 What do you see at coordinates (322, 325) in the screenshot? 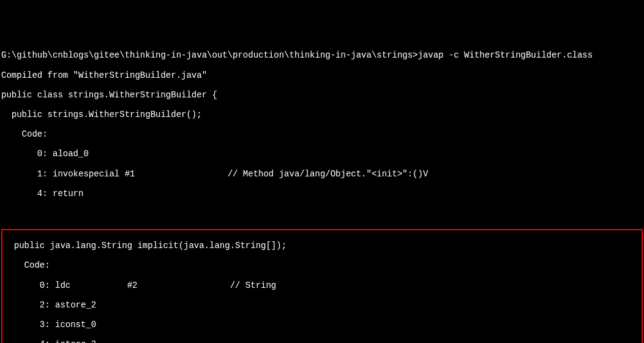
I see `bytecode-line: 3: iconst_0` at bounding box center [322, 325].